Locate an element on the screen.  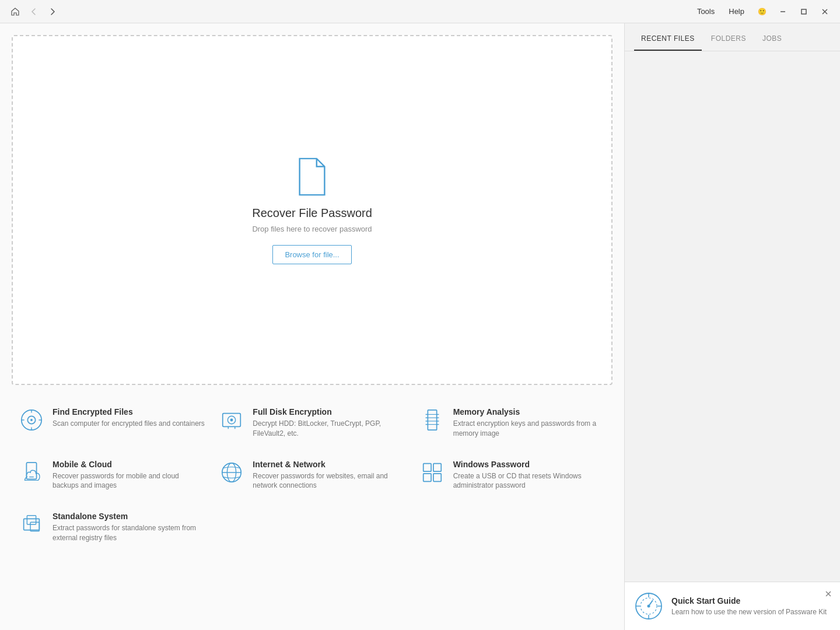
quickstart-close-icon is located at coordinates (828, 594).